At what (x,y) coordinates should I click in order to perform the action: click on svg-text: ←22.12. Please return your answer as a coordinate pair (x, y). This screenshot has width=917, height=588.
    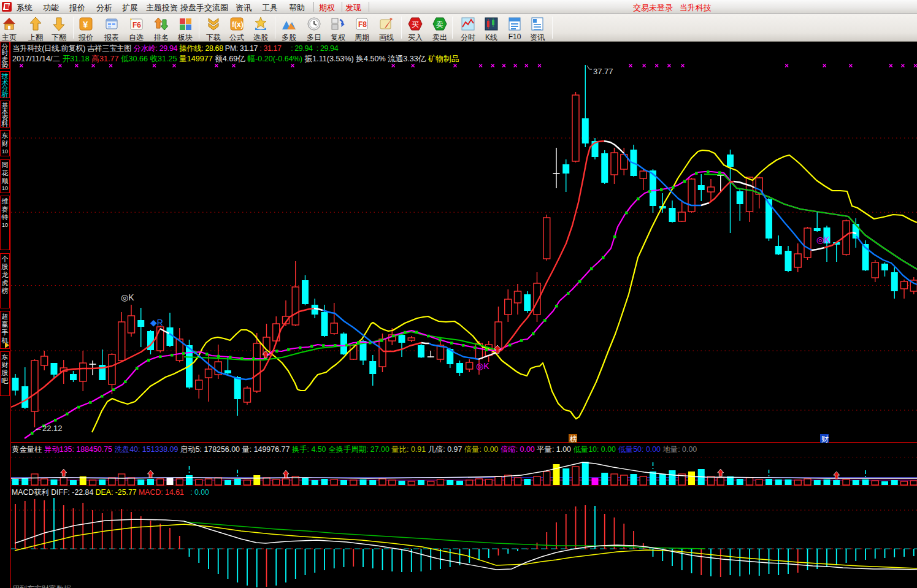
    Looking at the image, I should click on (48, 428).